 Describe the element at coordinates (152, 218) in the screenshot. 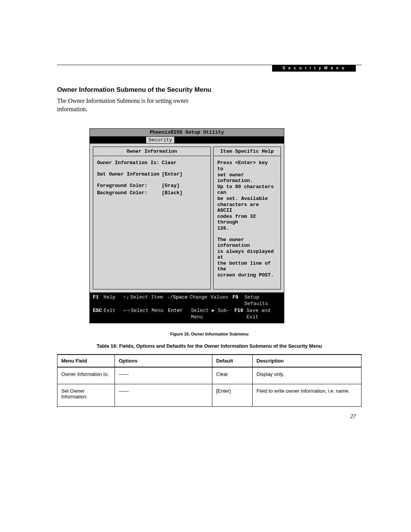

I see `bios-left-panel: Owner Information Owner Information Is: …` at that location.